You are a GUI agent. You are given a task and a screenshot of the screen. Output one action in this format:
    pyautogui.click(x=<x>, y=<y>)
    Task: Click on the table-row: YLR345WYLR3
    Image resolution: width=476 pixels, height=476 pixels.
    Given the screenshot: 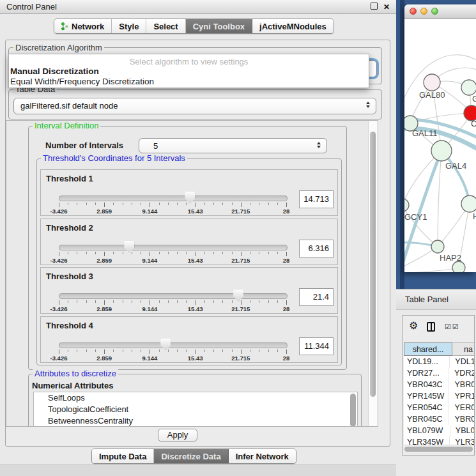 What is the action you would take?
    pyautogui.click(x=439, y=441)
    